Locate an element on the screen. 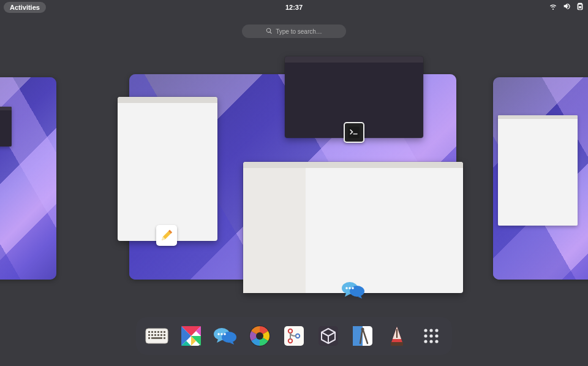 The width and height of the screenshot is (588, 366). mini-window is located at coordinates (538, 170).